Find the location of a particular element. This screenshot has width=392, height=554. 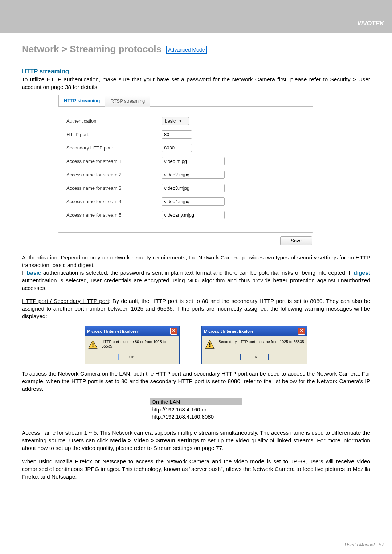

stream1-label: Access name for stream 1: is located at coordinates (114, 161).